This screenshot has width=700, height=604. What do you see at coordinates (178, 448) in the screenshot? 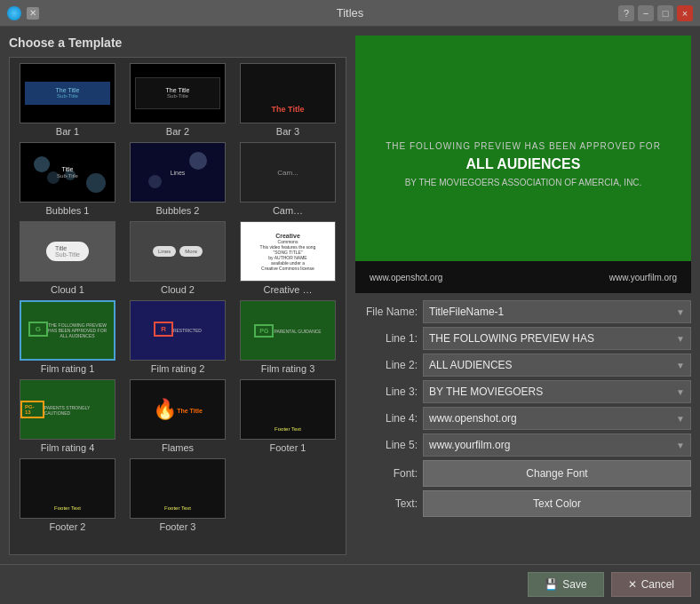
I see `template-label: Flames` at bounding box center [178, 448].